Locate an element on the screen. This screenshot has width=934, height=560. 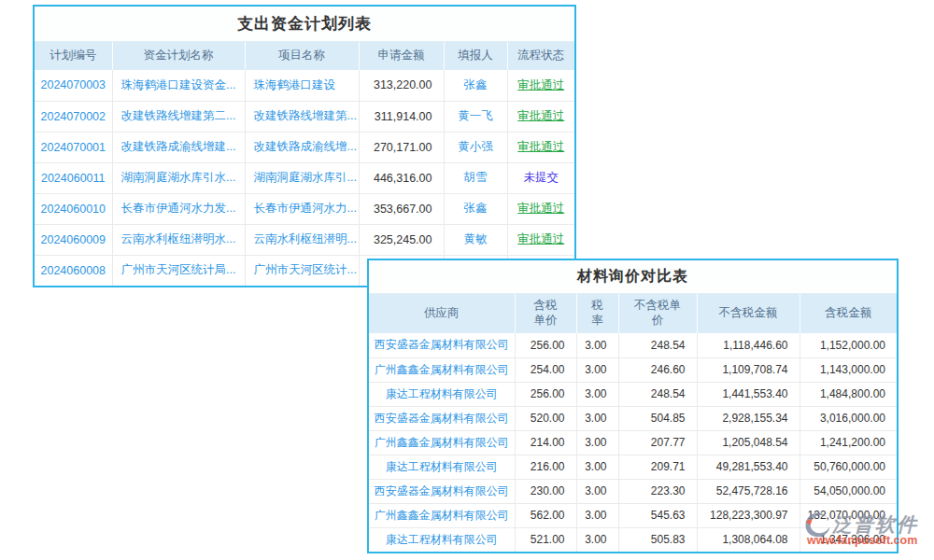
project-name-link: 珠海鹤港口建设 is located at coordinates (302, 86).